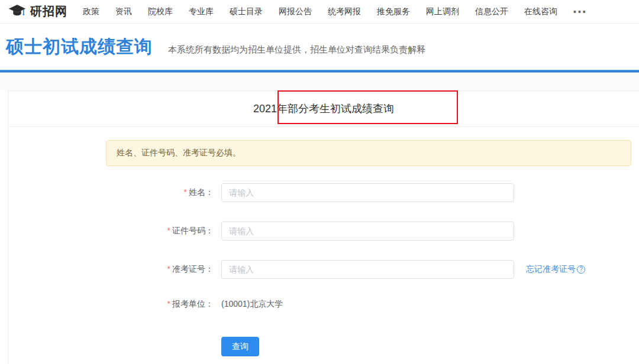 The height and width of the screenshot is (364, 639). Describe the element at coordinates (492, 12) in the screenshot. I see `nav-item-info-disclosure: 信息公开` at that location.